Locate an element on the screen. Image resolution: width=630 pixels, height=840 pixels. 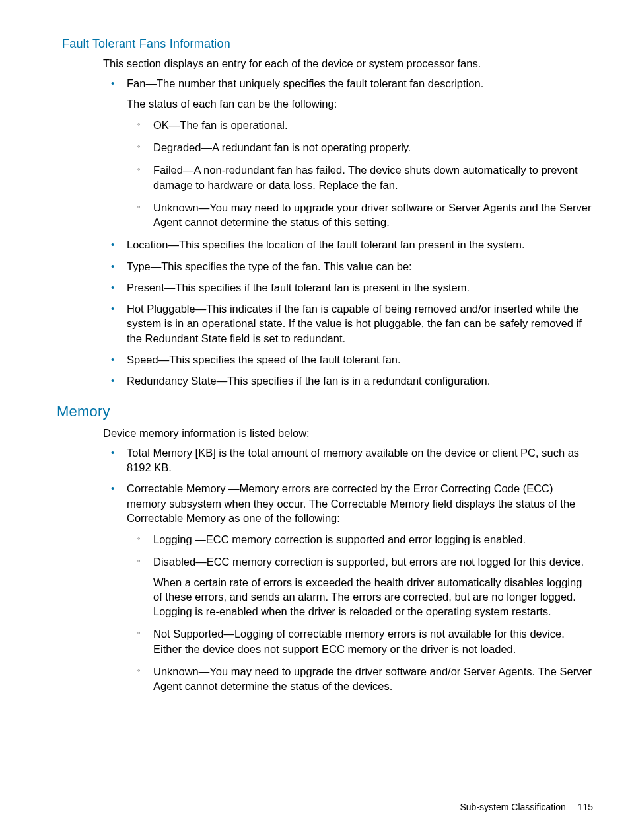
list-item-text: Unknown—You may need to upgrade the driv… is located at coordinates (372, 679).